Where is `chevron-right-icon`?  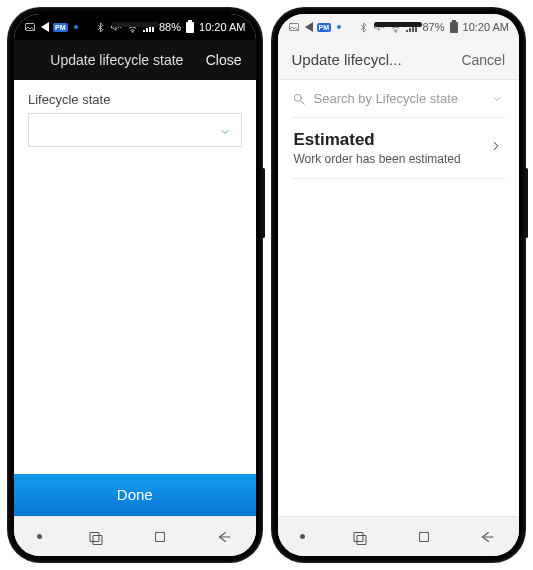
chevron-right-icon is located at coordinates (496, 148).